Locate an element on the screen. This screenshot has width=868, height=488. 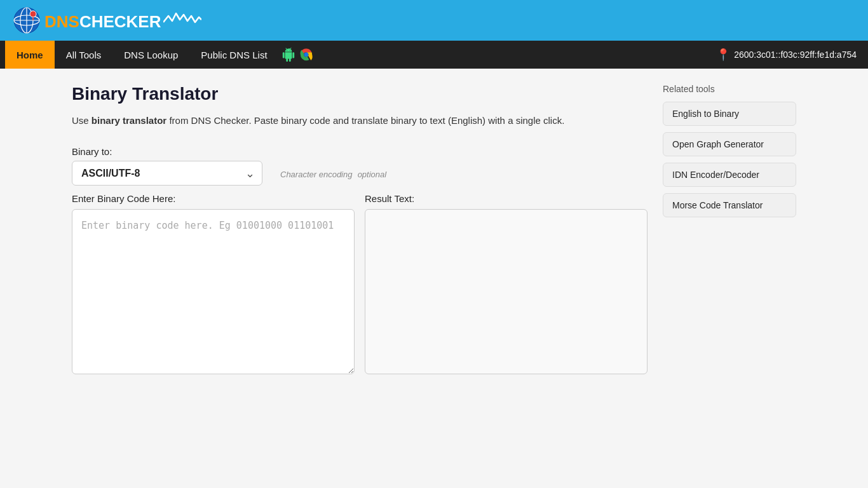
intro-prefix: Use is located at coordinates (81, 121).